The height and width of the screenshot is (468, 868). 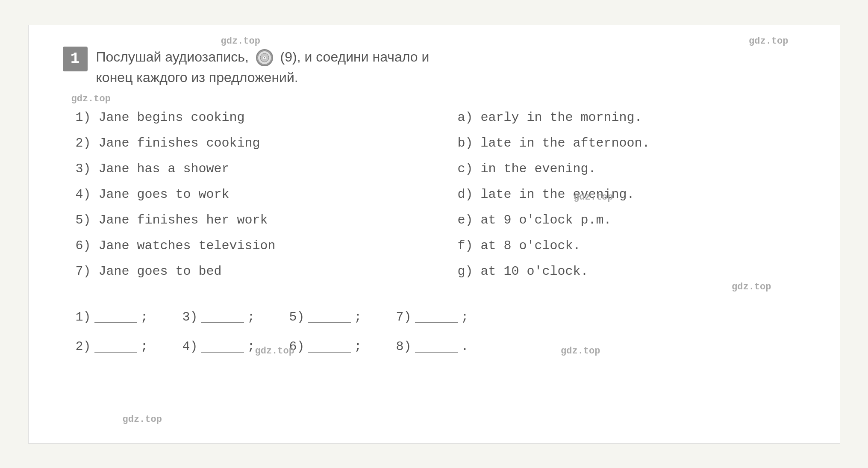 What do you see at coordinates (751, 287) in the screenshot?
I see `watermark-5: gdz.top` at bounding box center [751, 287].